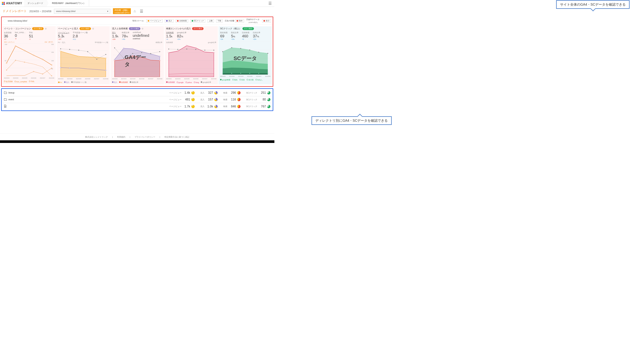 The width and height of the screenshot is (639, 364). What do you see at coordinates (18, 28) in the screenshot?
I see `chart-title: イベント・コンバージョン` at bounding box center [18, 28].